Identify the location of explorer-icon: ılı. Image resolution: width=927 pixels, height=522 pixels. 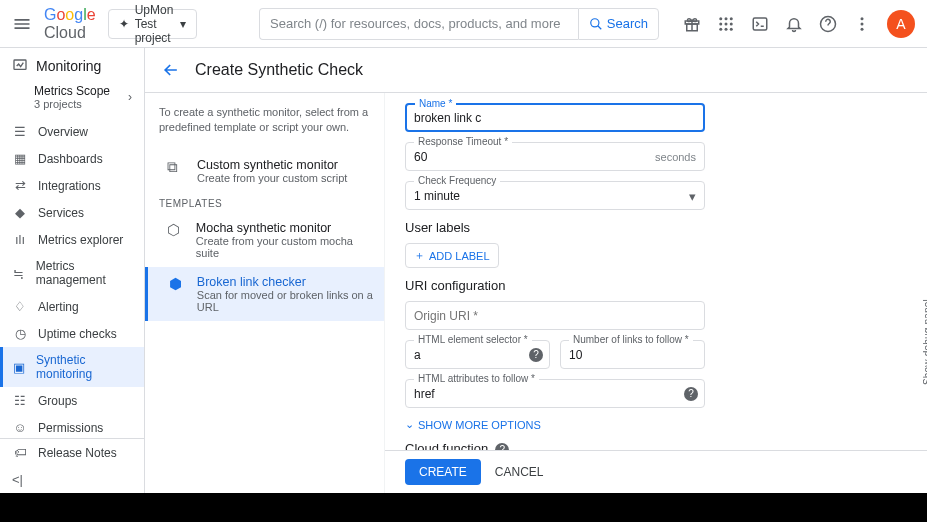
(20, 240).